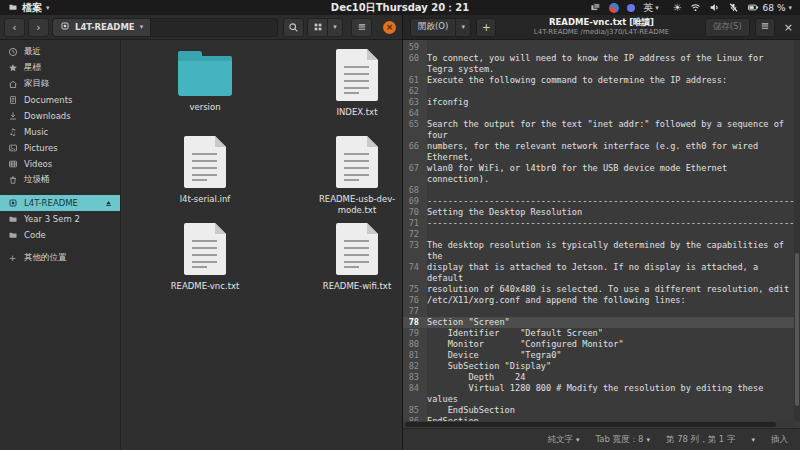 The height and width of the screenshot is (450, 800). Describe the element at coordinates (614, 8) in the screenshot. I see `firefox-icon` at that location.